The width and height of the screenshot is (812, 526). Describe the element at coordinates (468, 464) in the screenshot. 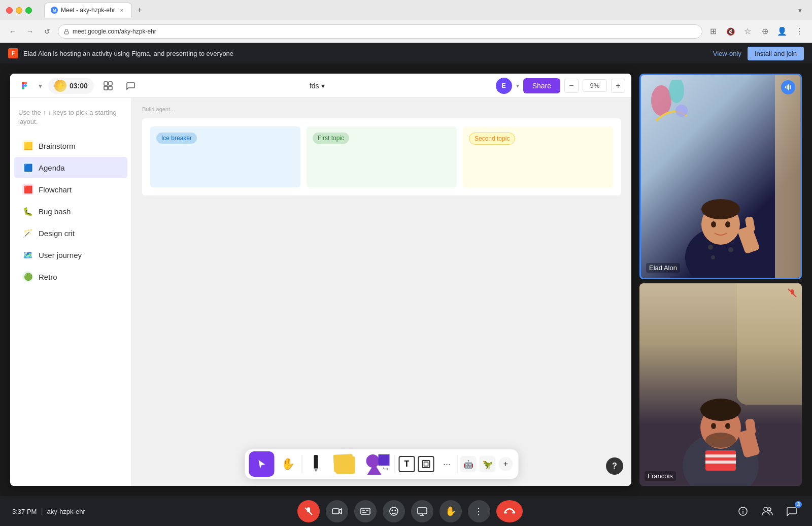

I see `widget-1-button: 🤖` at that location.